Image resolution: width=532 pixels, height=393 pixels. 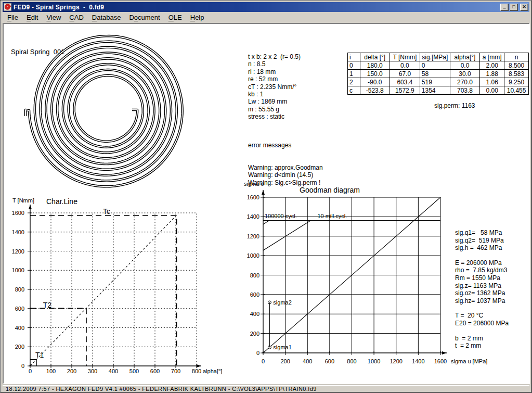 What do you see at coordinates (275, 72) in the screenshot?
I see `parameter-line: ri : 18 mm` at bounding box center [275, 72].